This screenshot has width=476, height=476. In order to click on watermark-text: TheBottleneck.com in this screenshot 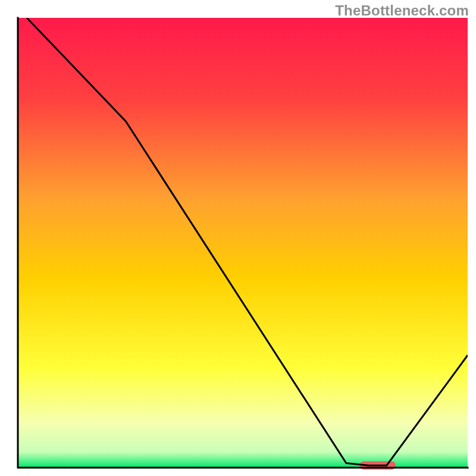, I will do `click(402, 11)`.